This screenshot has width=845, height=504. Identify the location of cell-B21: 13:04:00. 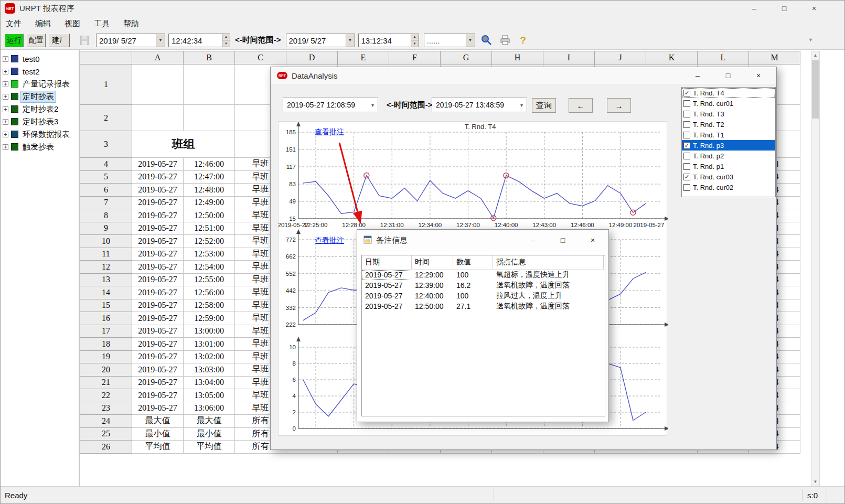
(209, 383).